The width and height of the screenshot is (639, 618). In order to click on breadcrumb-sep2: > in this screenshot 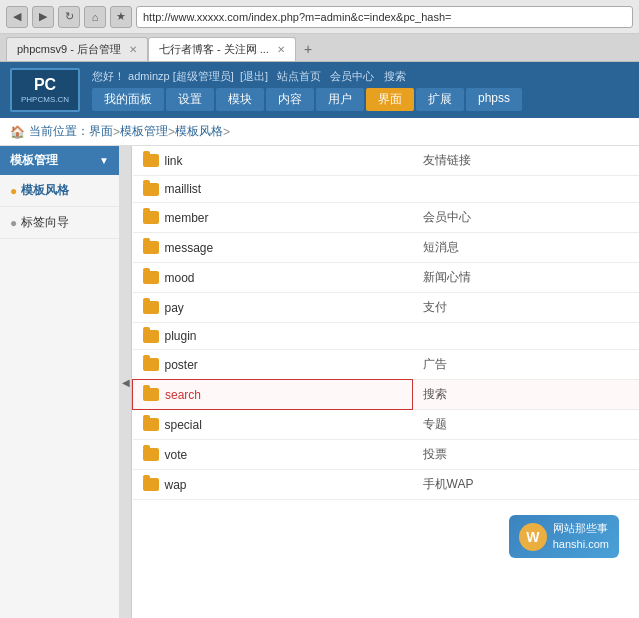, I will do `click(172, 132)`.